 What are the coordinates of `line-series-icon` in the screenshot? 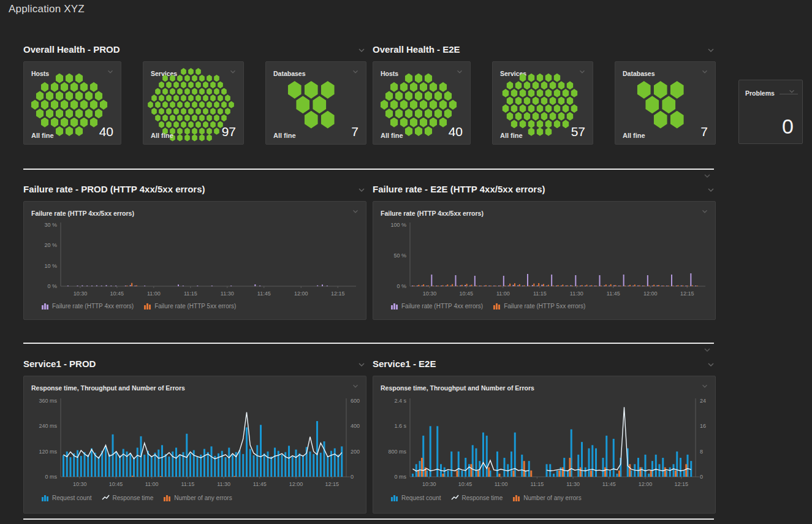 It's located at (455, 498).